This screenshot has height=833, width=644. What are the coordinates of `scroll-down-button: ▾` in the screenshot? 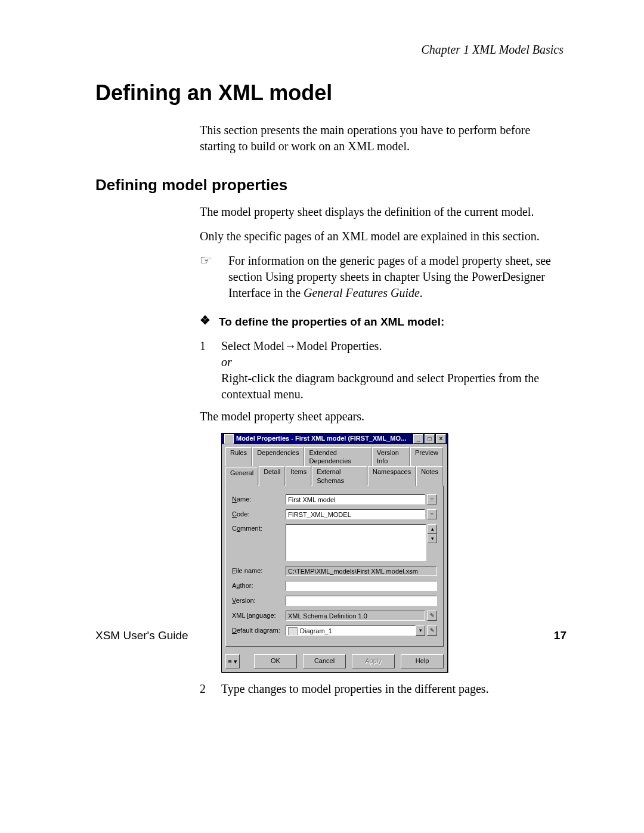 It's located at (432, 538).